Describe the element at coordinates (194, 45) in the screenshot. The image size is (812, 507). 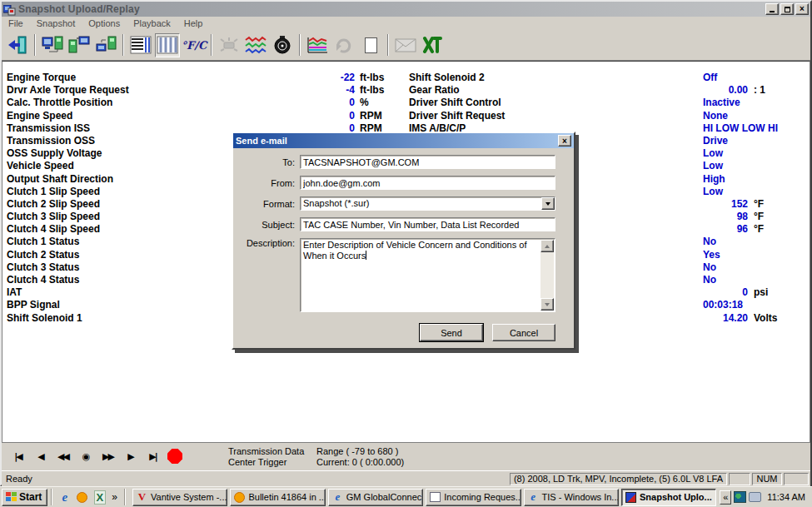
I see `temp-units-button: °F/C` at that location.